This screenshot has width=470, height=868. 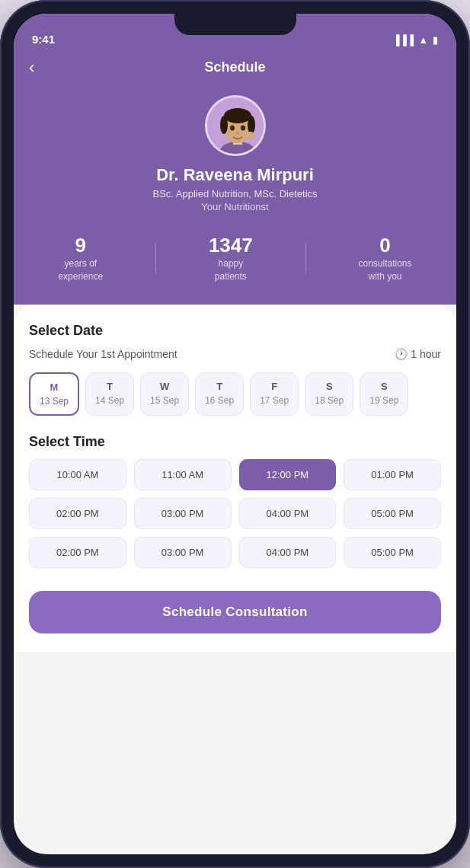 What do you see at coordinates (235, 175) in the screenshot?
I see `doctor-name: Dr. Raveena Mirpuri` at bounding box center [235, 175].